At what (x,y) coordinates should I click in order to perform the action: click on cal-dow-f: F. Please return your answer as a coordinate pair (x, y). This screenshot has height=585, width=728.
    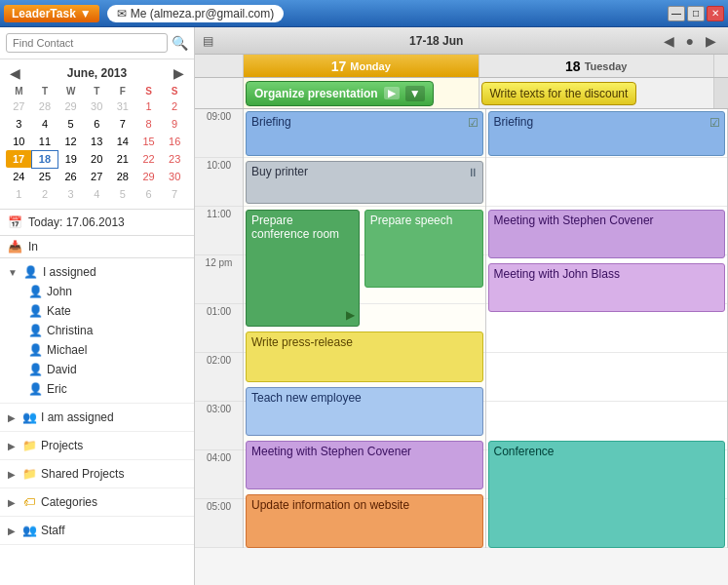
    Looking at the image, I should click on (123, 92).